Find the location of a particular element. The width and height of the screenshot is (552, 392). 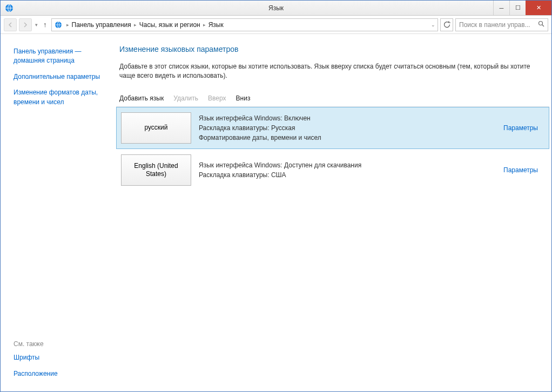

breadcrumb: ▸ Панель управления ▸ Часы, язык и регио… is located at coordinates (245, 25).